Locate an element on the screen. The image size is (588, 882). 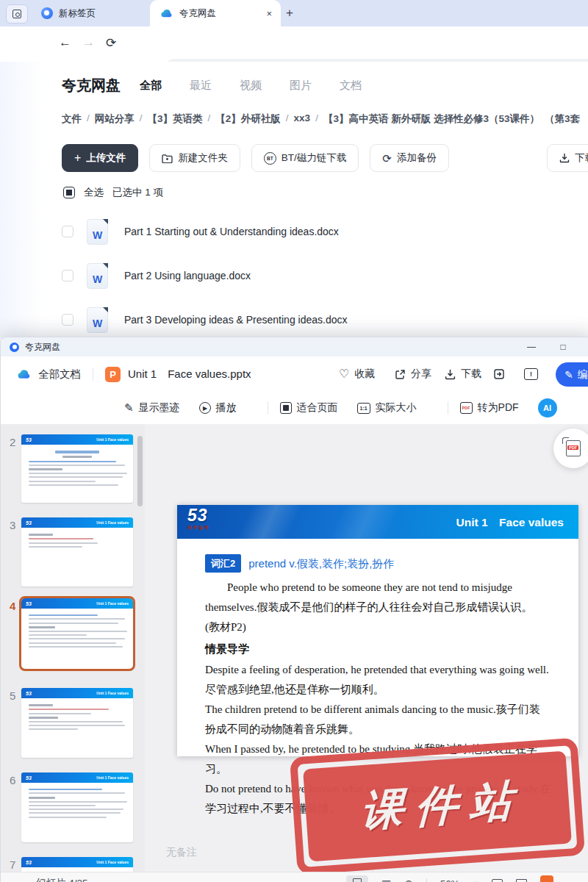
thumbnail-slide-4-selected: 4 53Unit 1 Face values is located at coordinates (73, 635).